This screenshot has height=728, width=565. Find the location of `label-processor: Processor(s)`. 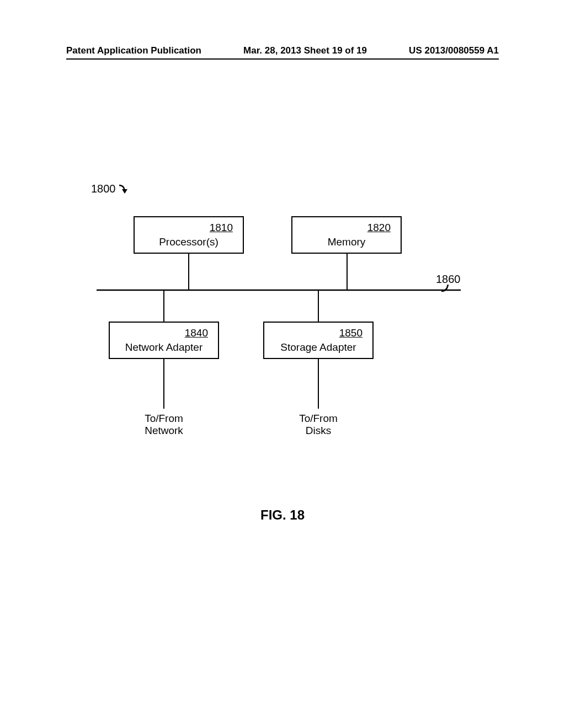

label-processor: Processor(s) is located at coordinates (189, 242).